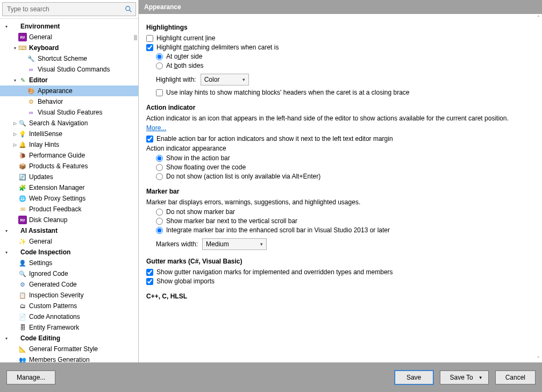 This screenshot has height=392, width=542. Describe the element at coordinates (74, 69) in the screenshot. I see `tree-item-label: Visual Studio Commands` at that location.